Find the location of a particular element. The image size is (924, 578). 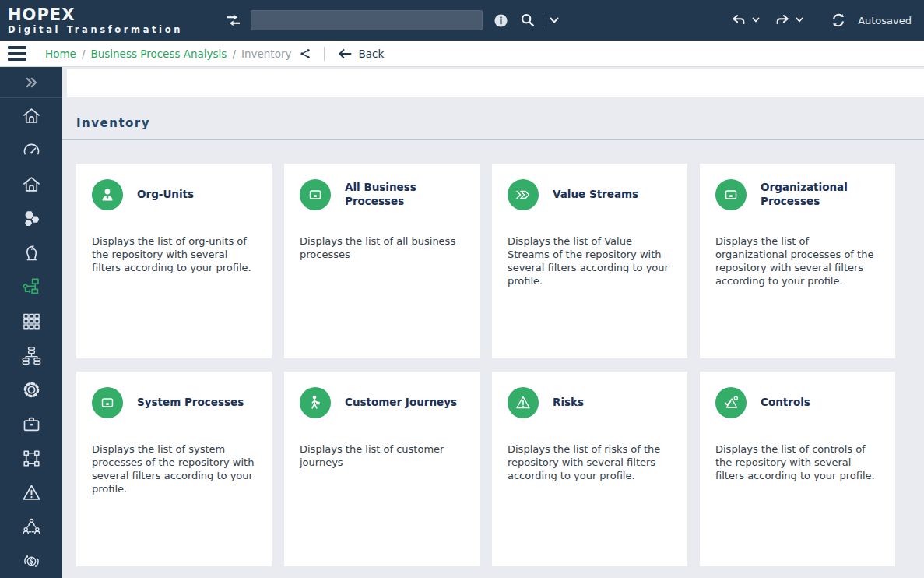

title-divider is located at coordinates (494, 140).